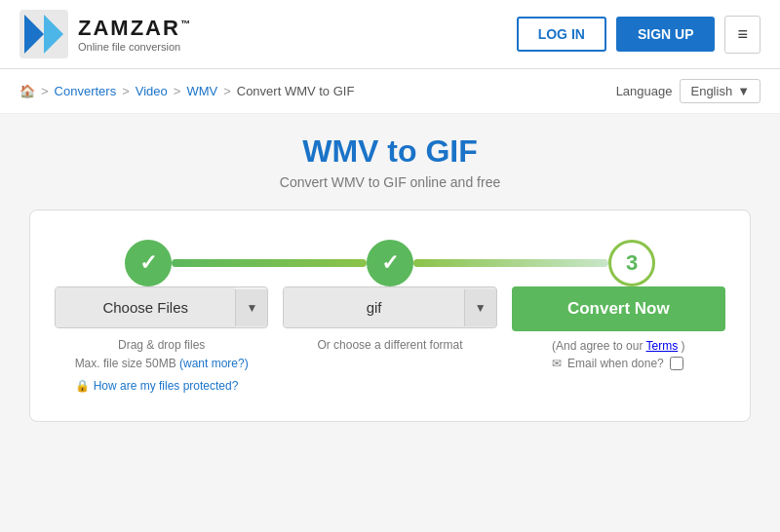 The height and width of the screenshot is (532, 780). What do you see at coordinates (666, 34) in the screenshot?
I see `signup-button: SIGN UP` at bounding box center [666, 34].